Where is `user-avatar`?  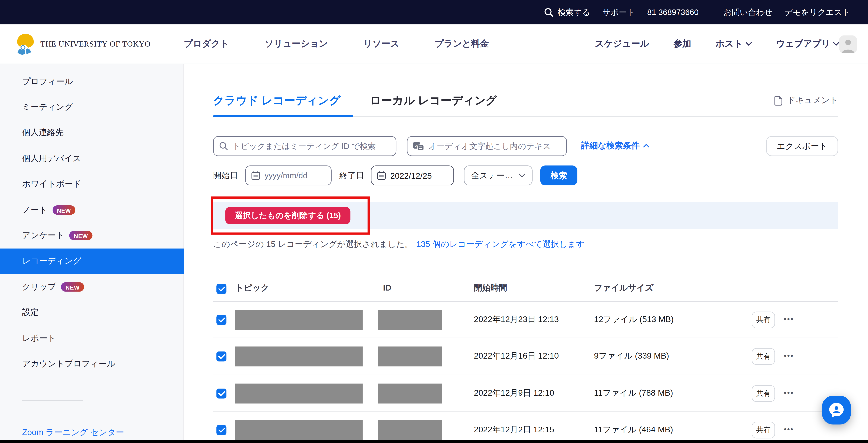
user-avatar is located at coordinates (848, 44).